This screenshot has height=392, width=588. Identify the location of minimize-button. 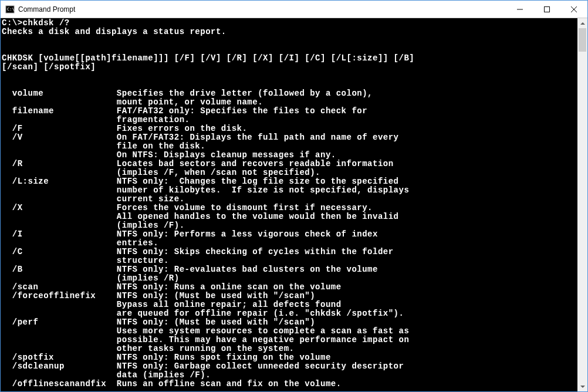
(520, 9).